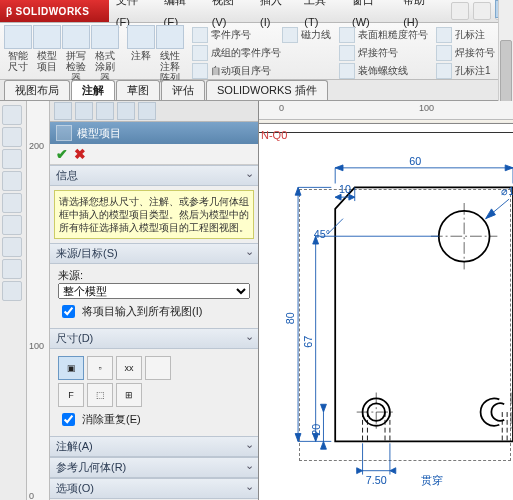 The image size is (513, 500). I want to click on tool-select-icon, so click(12, 115).